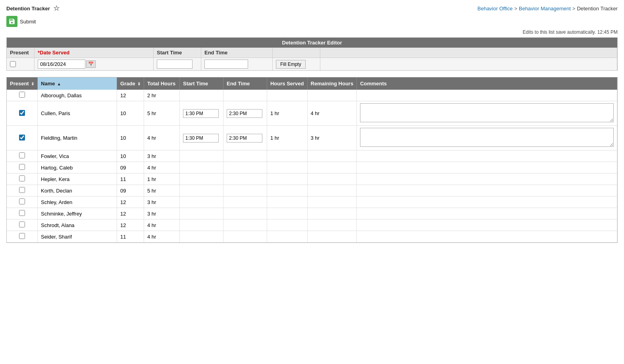 The width and height of the screenshot is (624, 364). I want to click on editor-header-extra, so click(469, 52).